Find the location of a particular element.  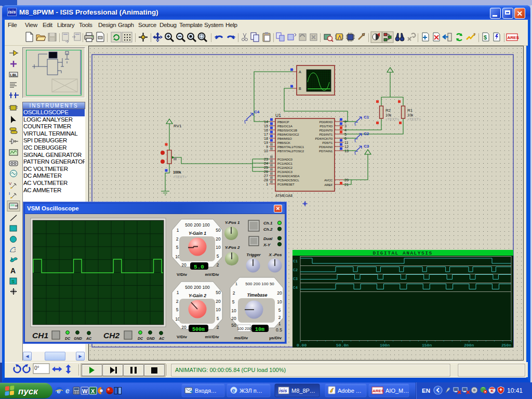

svg-text: PC6/RESET is located at coordinates (286, 184).